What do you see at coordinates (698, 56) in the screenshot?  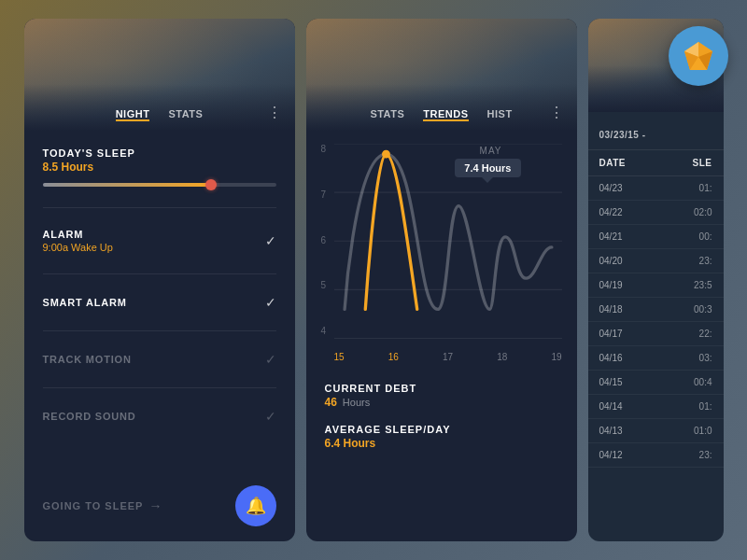 I see `sketch-icon-wrapper` at bounding box center [698, 56].